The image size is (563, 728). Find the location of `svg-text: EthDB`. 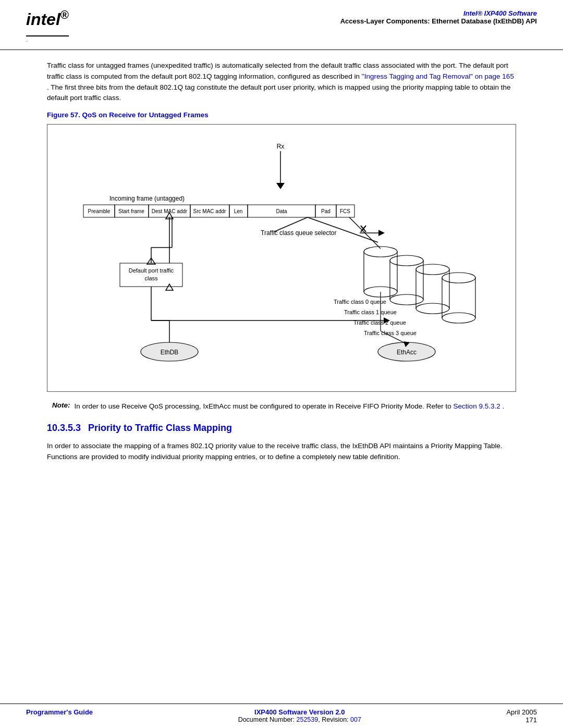

svg-text: EthDB is located at coordinates (170, 352).